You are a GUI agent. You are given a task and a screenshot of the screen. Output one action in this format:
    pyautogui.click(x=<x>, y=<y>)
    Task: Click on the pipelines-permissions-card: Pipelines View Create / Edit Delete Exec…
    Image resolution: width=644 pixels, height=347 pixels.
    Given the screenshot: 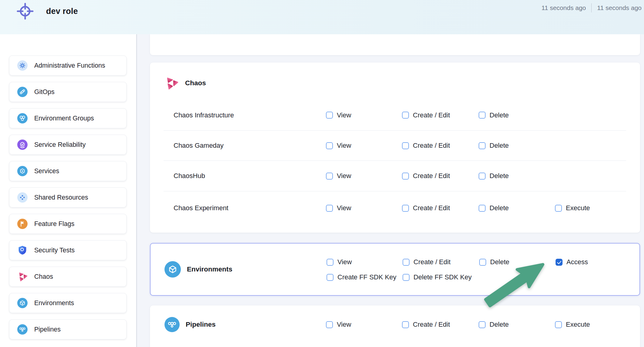 What is the action you would take?
    pyautogui.click(x=395, y=326)
    